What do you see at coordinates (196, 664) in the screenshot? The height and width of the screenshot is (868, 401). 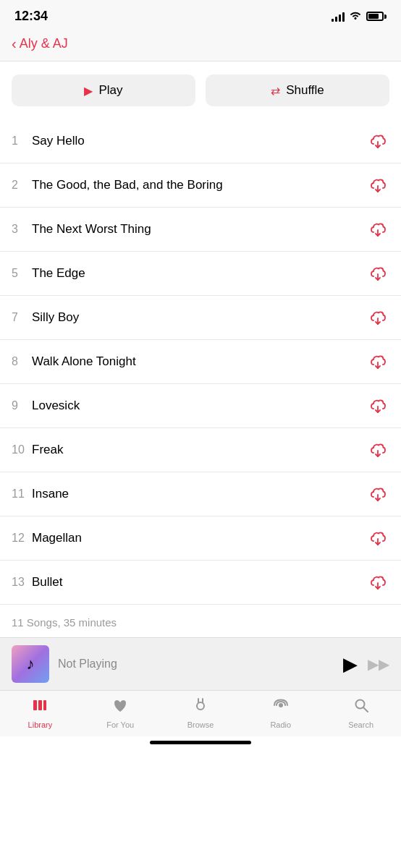 I see `mini-player-info: Not Playing` at bounding box center [196, 664].